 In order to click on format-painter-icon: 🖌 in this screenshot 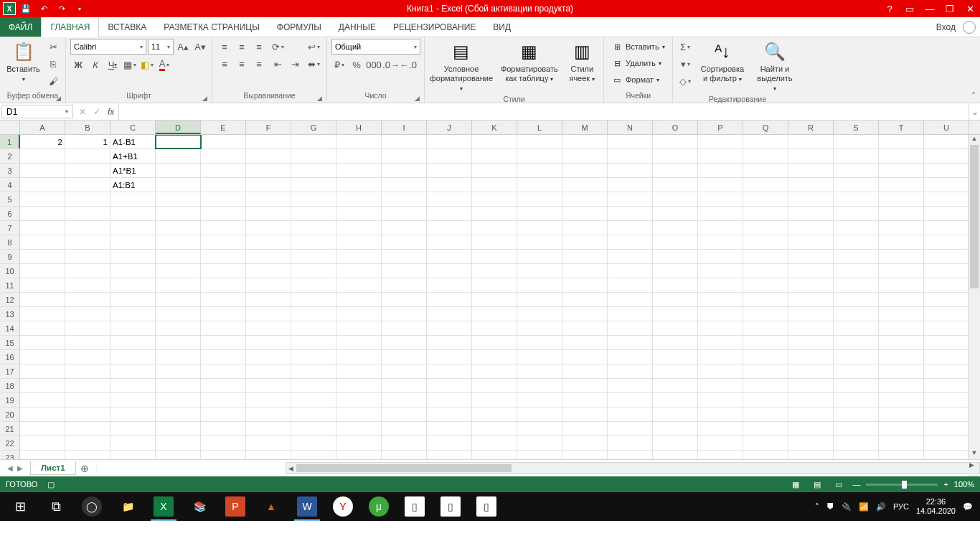, I will do `click(53, 81)`.